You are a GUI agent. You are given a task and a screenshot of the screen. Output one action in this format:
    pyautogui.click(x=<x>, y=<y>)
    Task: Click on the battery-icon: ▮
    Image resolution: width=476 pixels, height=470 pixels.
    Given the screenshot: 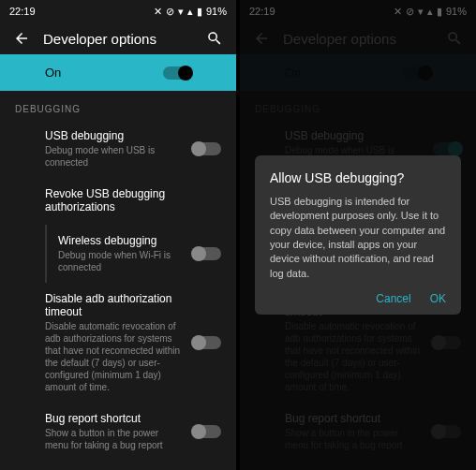 What is the action you would take?
    pyautogui.click(x=200, y=11)
    